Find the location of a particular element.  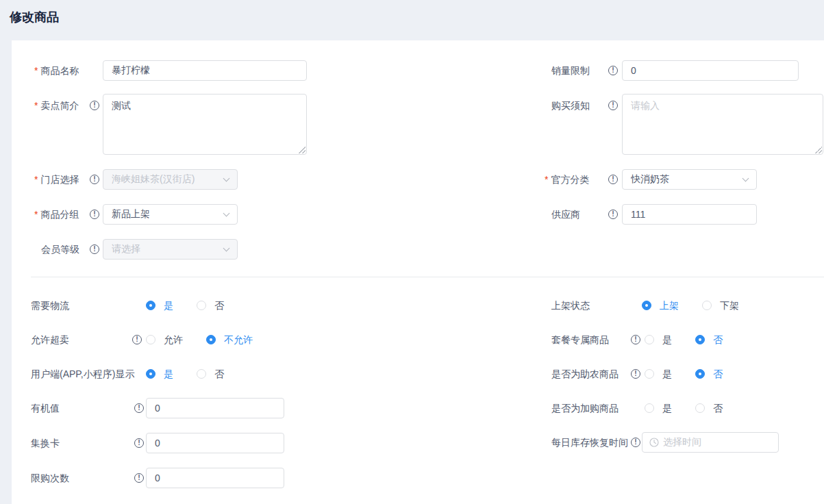

purchase-notes-label: 购买须知 is located at coordinates (571, 105).